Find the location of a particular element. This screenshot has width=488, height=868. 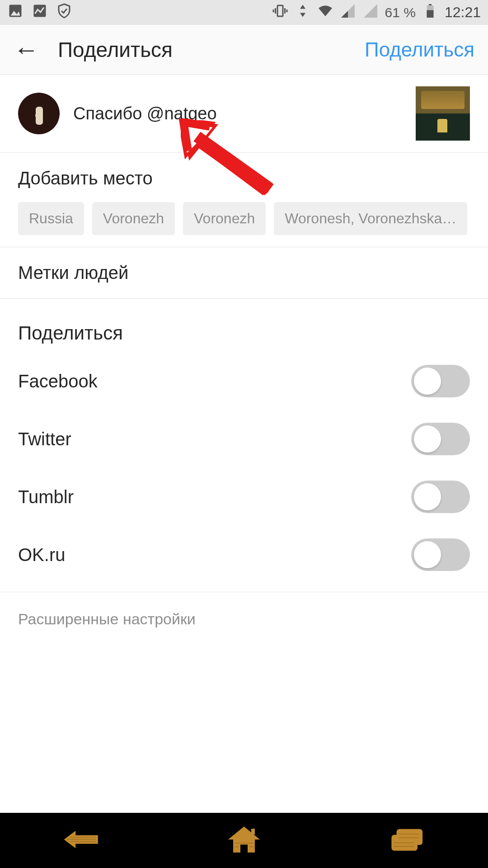

vibrate-icon is located at coordinates (280, 13).